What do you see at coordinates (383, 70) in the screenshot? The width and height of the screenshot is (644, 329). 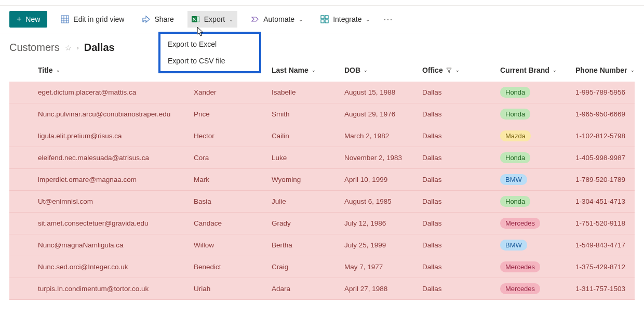 I see `column-header-dob: DOB ⌄` at bounding box center [383, 70].